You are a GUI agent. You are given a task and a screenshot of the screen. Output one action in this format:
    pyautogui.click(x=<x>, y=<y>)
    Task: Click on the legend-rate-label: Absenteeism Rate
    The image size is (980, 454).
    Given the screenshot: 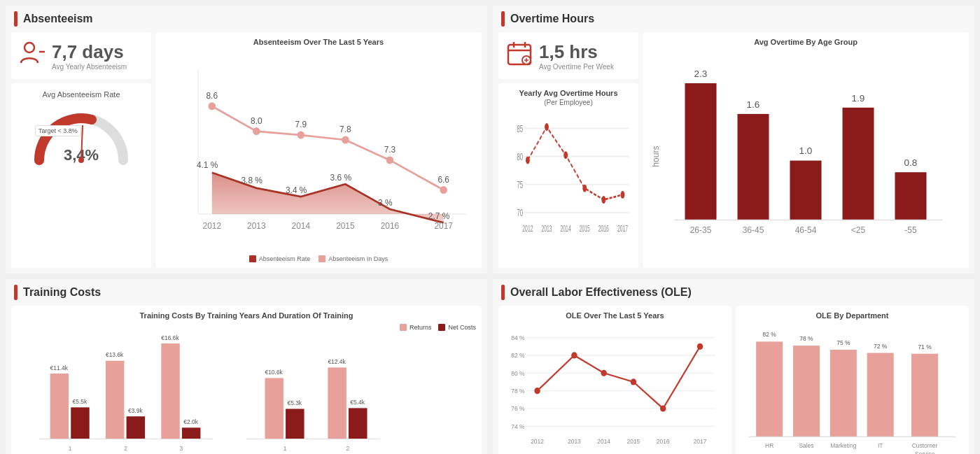 What is the action you would take?
    pyautogui.click(x=285, y=259)
    